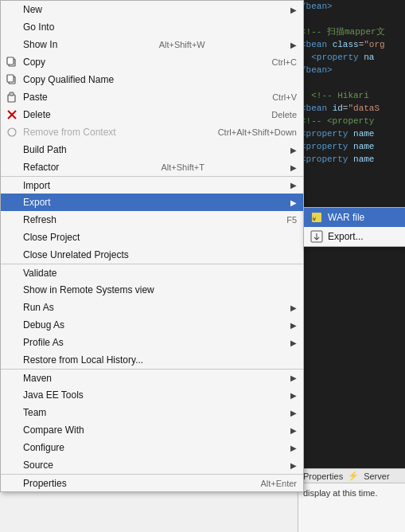 The width and height of the screenshot is (405, 532). I want to click on menu-item-properties: PropertiesAlt+Enter, so click(152, 483).